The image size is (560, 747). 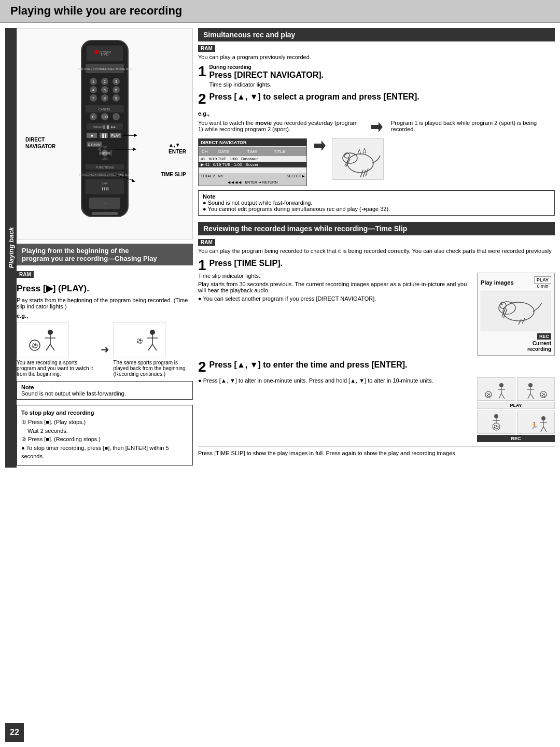 I want to click on step2-images: ⚽, so click(x=516, y=410).